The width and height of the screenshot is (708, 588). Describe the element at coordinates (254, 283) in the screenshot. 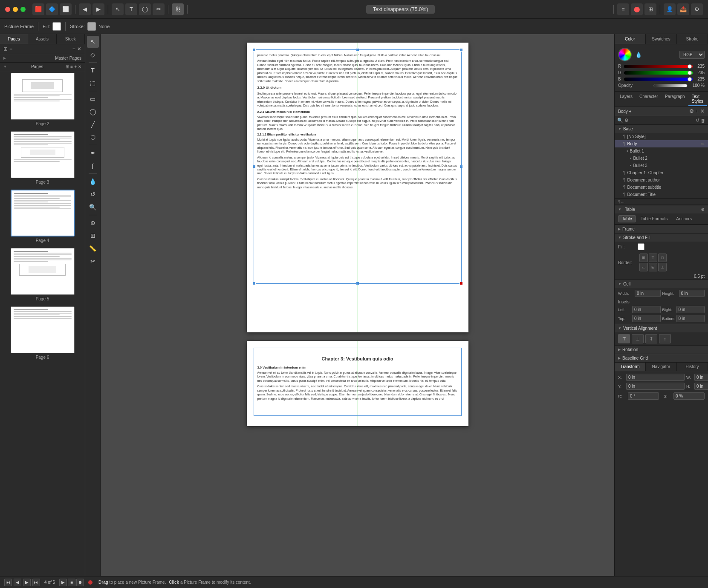

I see `handle-bl` at that location.